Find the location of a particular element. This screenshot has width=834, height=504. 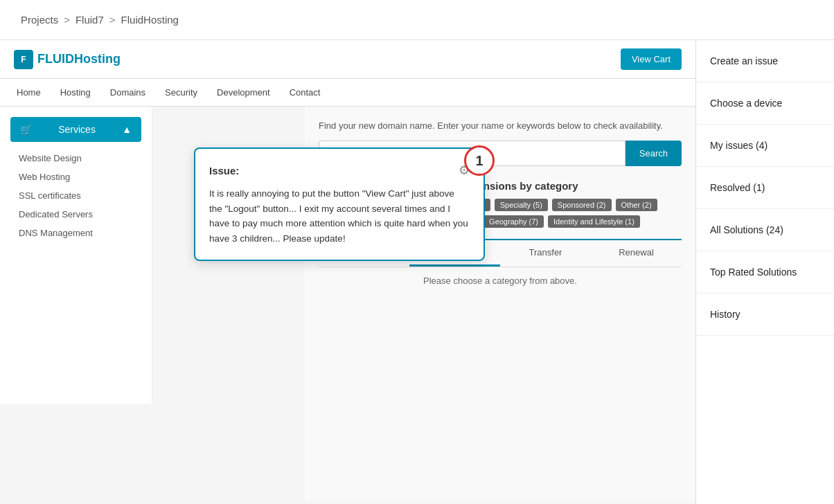

chevron-up-icon: ▲ is located at coordinates (127, 129).